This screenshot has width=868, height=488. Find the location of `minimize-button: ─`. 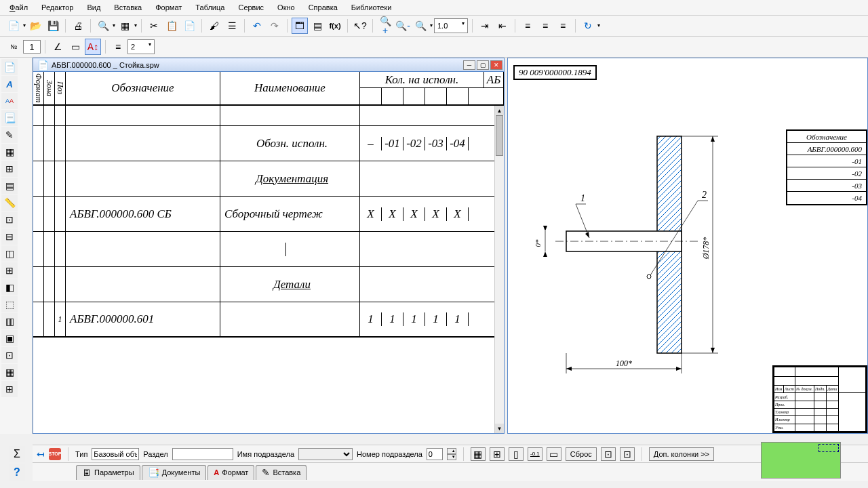

minimize-button: ─ is located at coordinates (469, 65).